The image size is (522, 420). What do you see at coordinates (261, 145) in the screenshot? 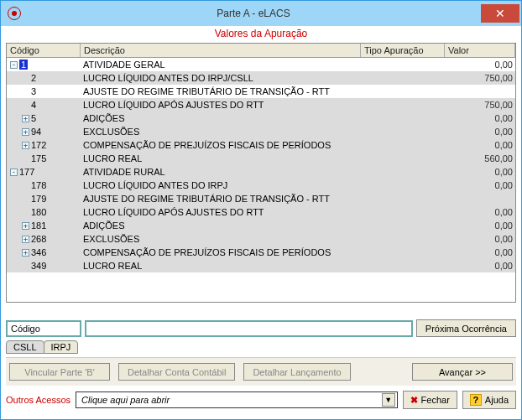
I see `table-row: +172COMPENSAÇÃO DE PREJUÍZOS FISCAIS DE …` at bounding box center [261, 145].